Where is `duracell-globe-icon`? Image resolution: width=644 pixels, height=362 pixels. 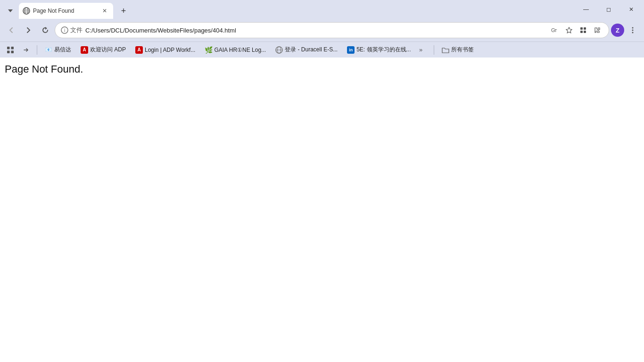
duracell-globe-icon is located at coordinates (279, 50).